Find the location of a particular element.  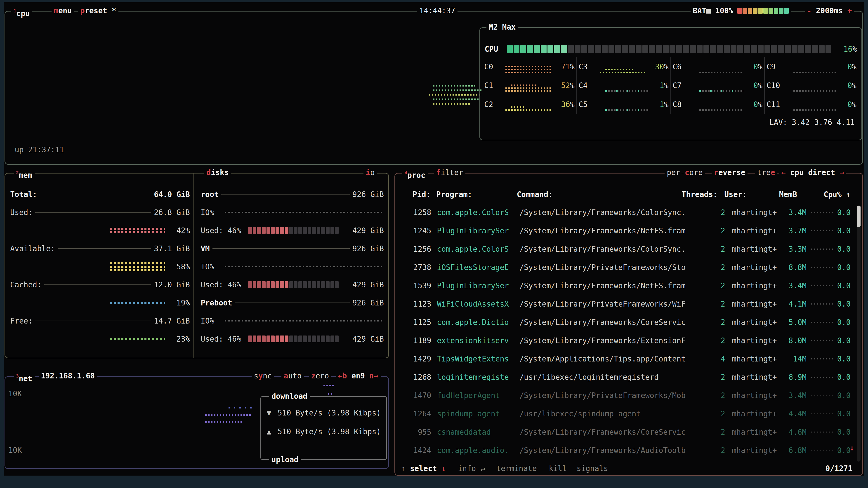

process-row: 1539PlugInLibrarySer/System/Library/Fram… is located at coordinates (626, 286).